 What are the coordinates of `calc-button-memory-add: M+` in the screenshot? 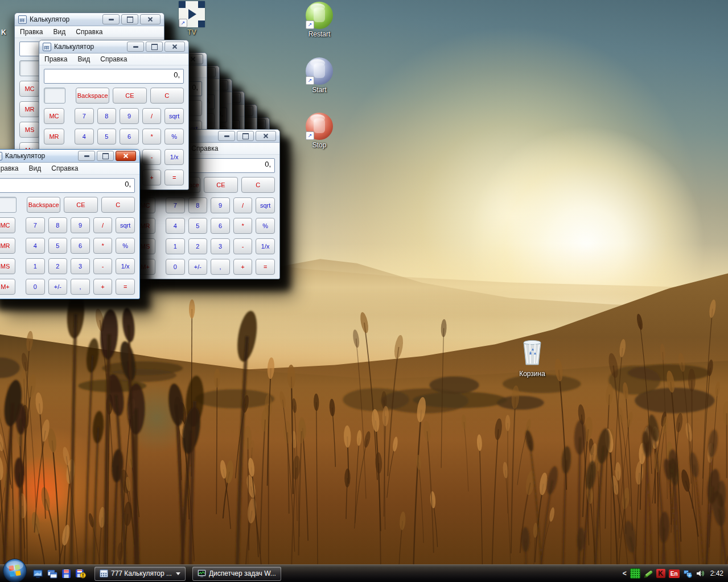 It's located at (8, 287).